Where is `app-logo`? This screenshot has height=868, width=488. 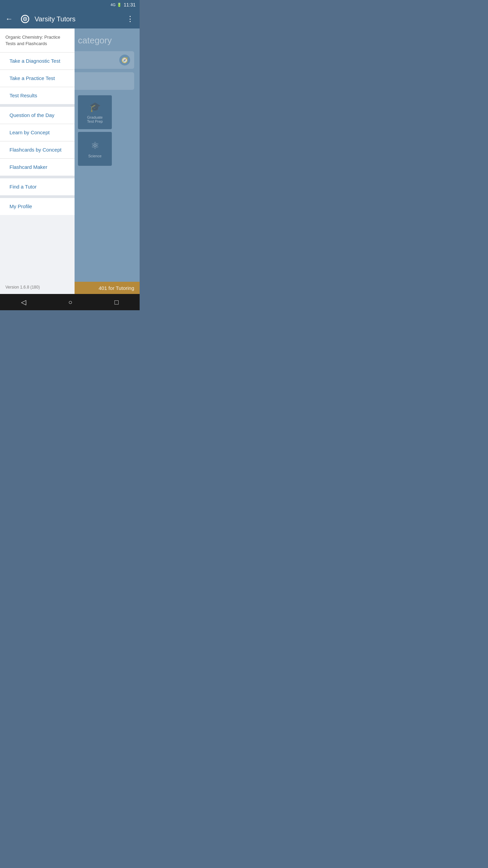
app-logo is located at coordinates (25, 19).